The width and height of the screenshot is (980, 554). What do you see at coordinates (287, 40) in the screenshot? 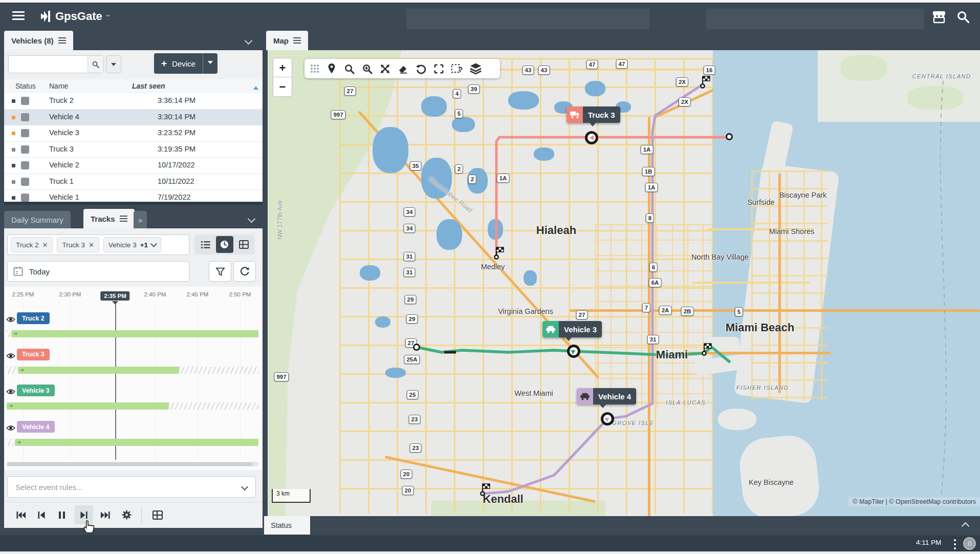
I see `tab-map: Map` at bounding box center [287, 40].